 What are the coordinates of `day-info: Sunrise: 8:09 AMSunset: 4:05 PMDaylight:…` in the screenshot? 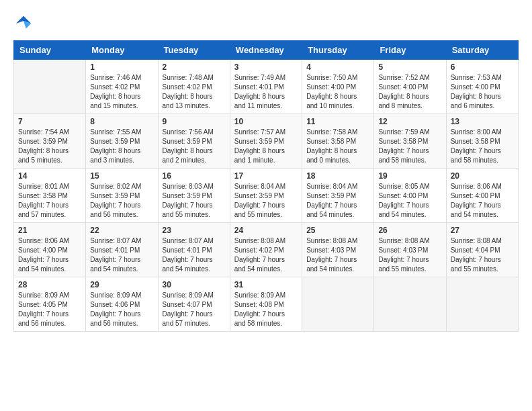 It's located at (50, 310).